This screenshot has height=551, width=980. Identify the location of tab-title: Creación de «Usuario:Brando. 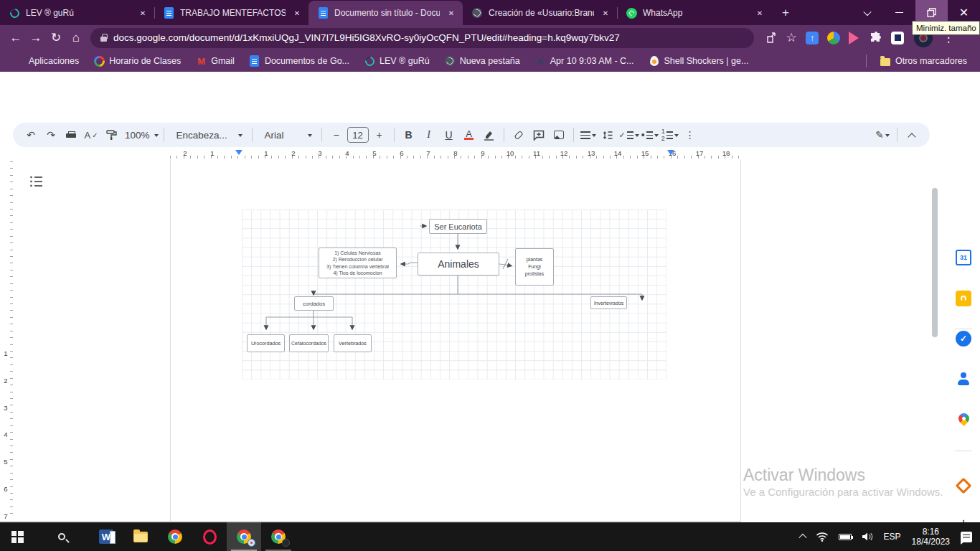
(541, 13).